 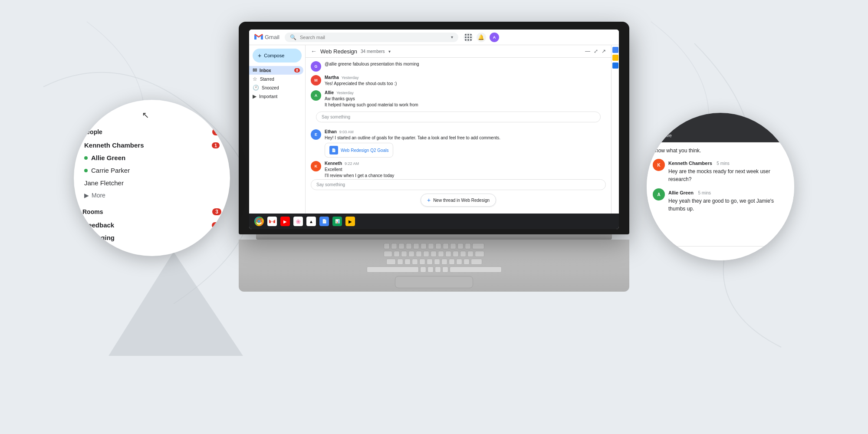 What do you see at coordinates (254, 96) in the screenshot?
I see `important-icon: ▶` at bounding box center [254, 96].